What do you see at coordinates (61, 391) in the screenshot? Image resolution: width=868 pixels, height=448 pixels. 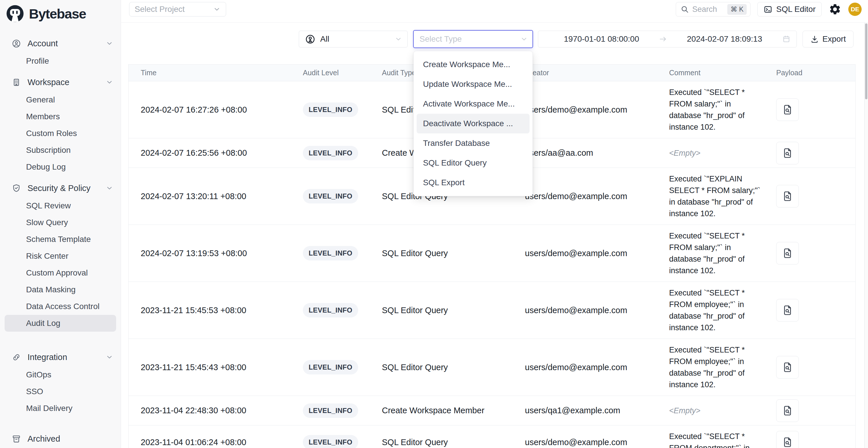 I see `sidebar-item-sso: SSO` at bounding box center [61, 391].